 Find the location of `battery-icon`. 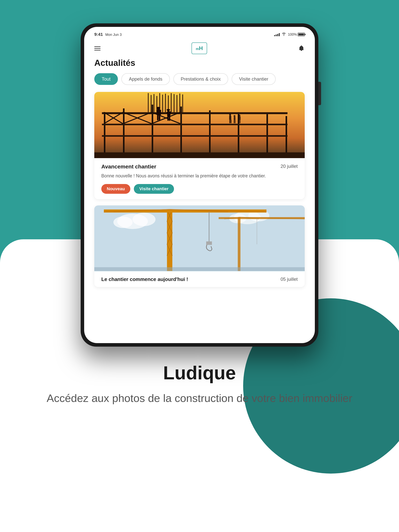

battery-icon is located at coordinates (301, 35).